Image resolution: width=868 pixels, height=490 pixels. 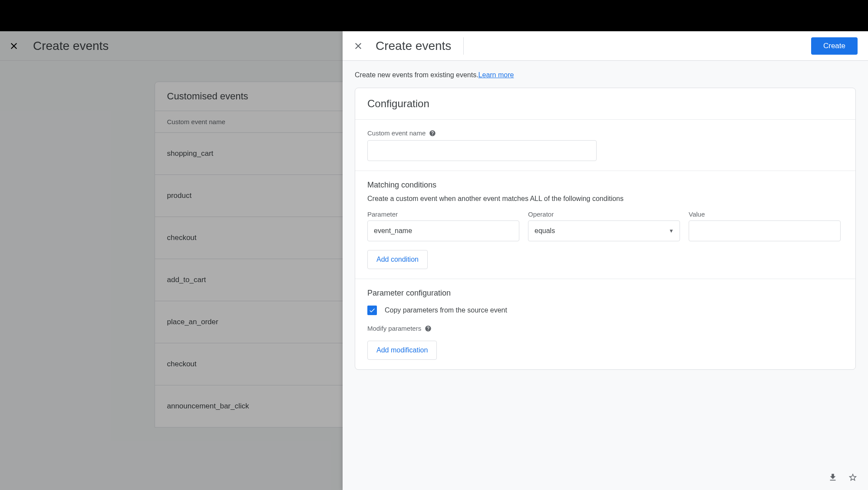 What do you see at coordinates (605, 293) in the screenshot?
I see `param-config-heading: Parameter configuration` at bounding box center [605, 293].